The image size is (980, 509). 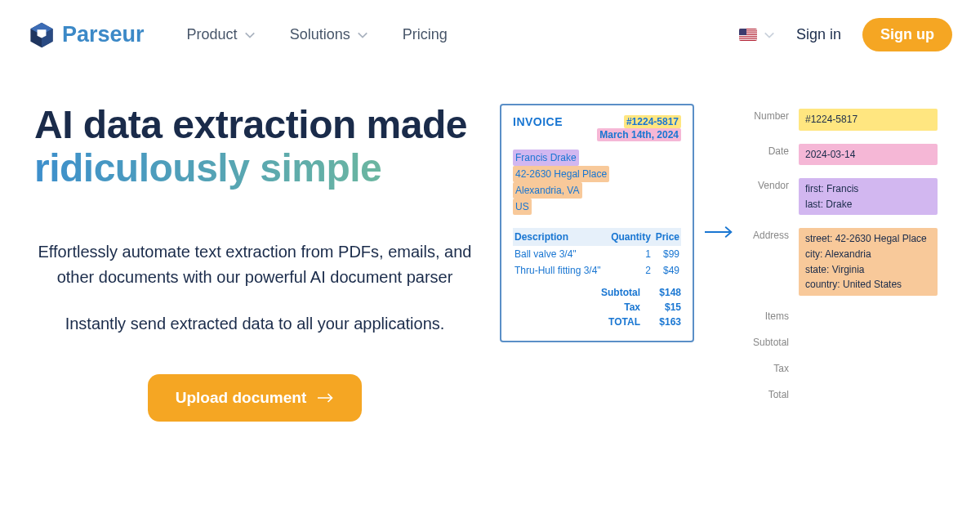 I want to click on cell-price: $49, so click(x=666, y=270).